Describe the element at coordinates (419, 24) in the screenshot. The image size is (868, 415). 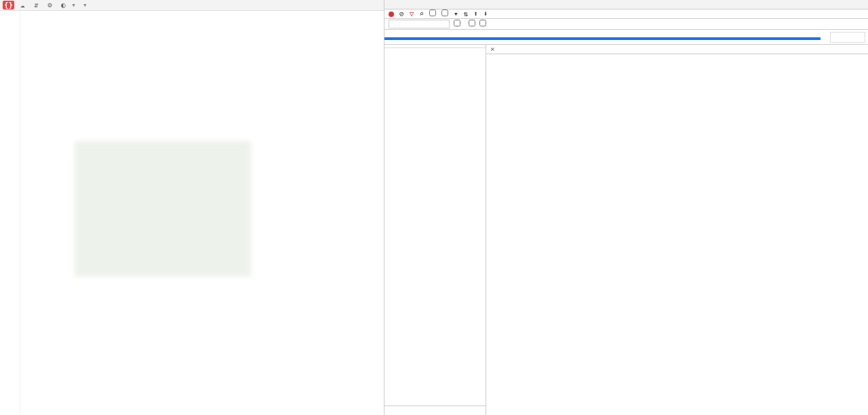
I see `filter-input` at that location.